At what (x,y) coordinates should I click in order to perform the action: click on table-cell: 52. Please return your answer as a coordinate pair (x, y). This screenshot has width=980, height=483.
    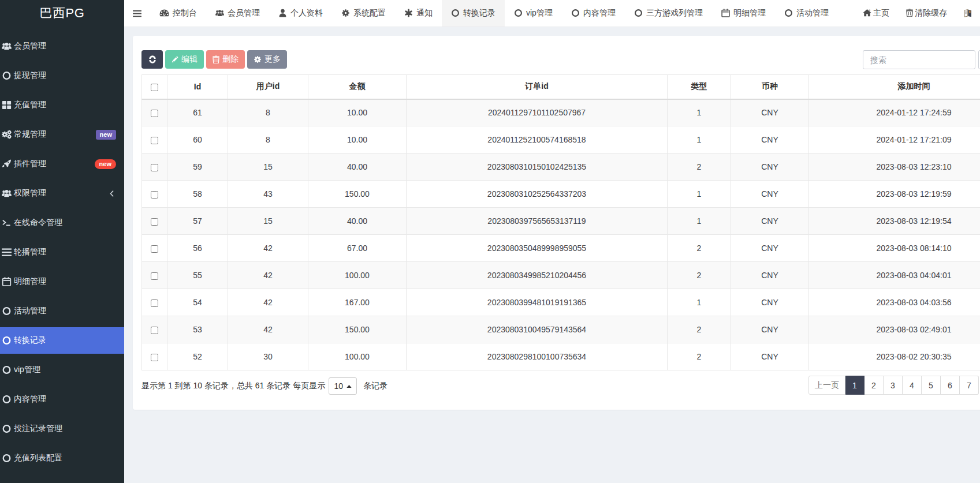
    Looking at the image, I should click on (198, 357).